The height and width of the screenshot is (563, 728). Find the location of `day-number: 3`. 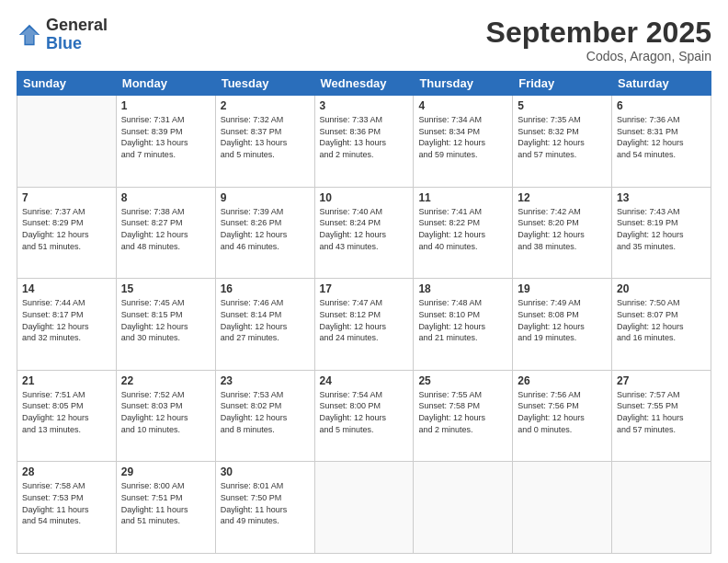

day-number: 3 is located at coordinates (364, 106).